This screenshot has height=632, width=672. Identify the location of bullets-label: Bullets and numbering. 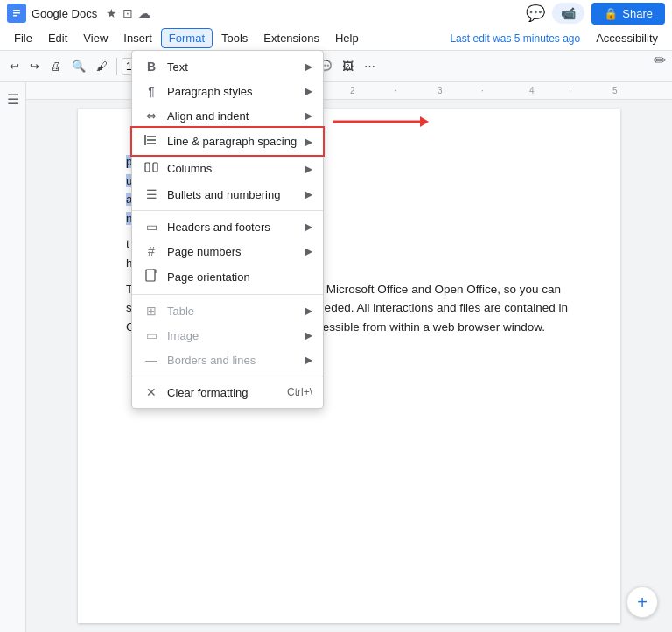
(236, 194).